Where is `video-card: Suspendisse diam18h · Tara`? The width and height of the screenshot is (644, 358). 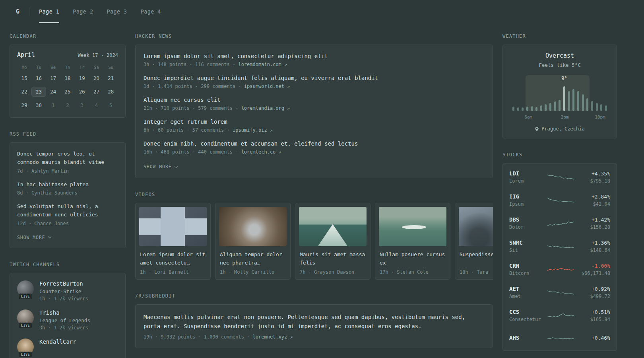 video-card: Suspendisse diam18h · Tara is located at coordinates (474, 241).